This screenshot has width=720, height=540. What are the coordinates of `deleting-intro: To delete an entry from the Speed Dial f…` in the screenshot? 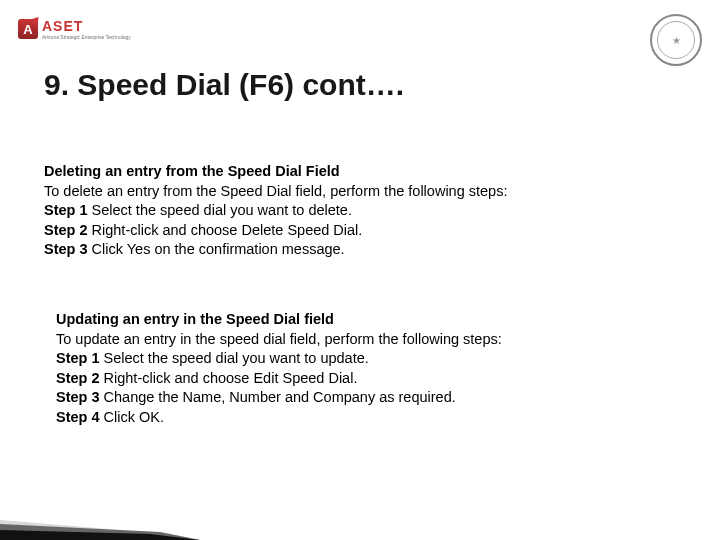 It's located at (357, 192).